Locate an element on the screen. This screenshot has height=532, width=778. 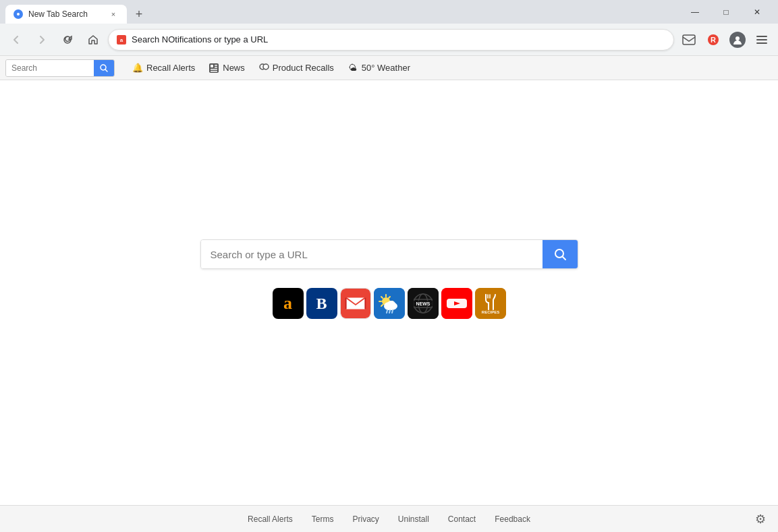
recall-alerts-label: Recall Alerts is located at coordinates (171, 67).